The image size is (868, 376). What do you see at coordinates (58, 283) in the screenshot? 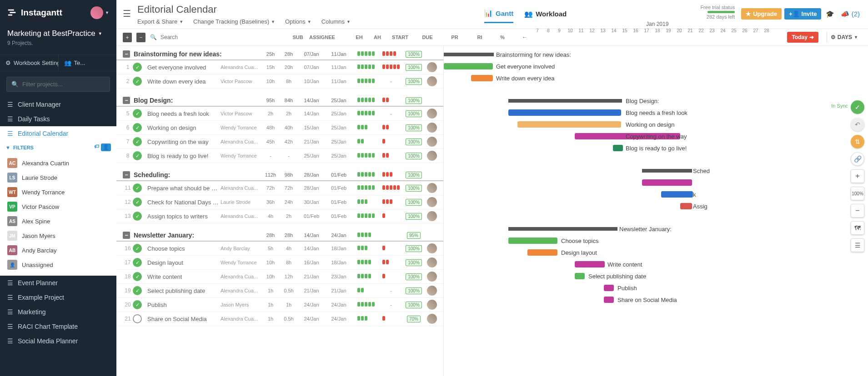
I see `sidebar-item-event-planner: ☰Event Planner` at bounding box center [58, 283].